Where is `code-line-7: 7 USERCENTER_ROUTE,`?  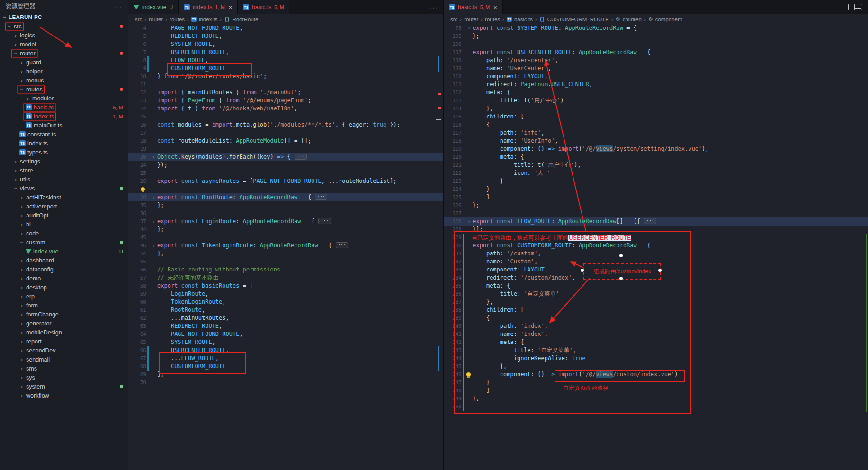 code-line-7: 7 USERCENTER_ROUTE, is located at coordinates (286, 52).